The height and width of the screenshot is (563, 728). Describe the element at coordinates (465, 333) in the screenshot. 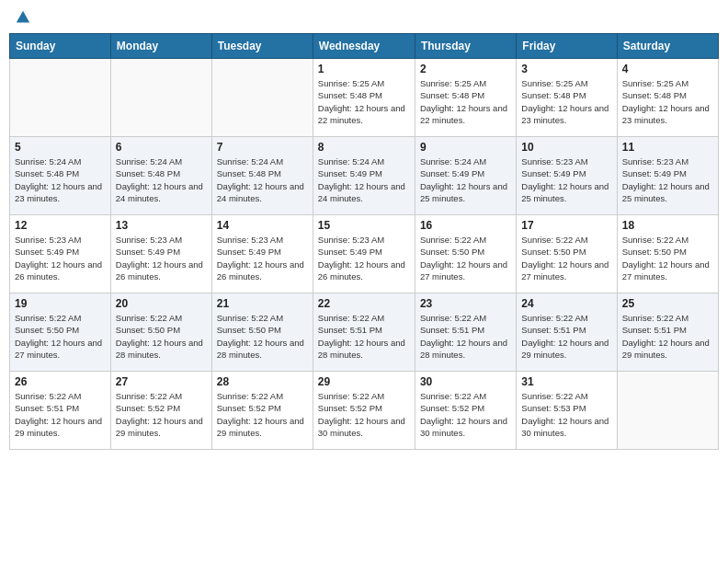

I see `calendar-cell-day: 23Sunrise: 5:22 AMSunset: 5:51 PMDayligh…` at that location.